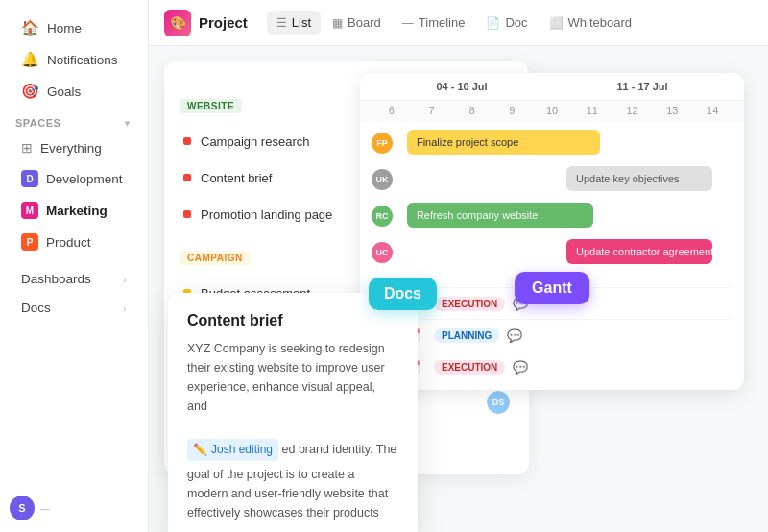 This screenshot has height=532, width=768. I want to click on tab-board: ▦ Board, so click(357, 23).